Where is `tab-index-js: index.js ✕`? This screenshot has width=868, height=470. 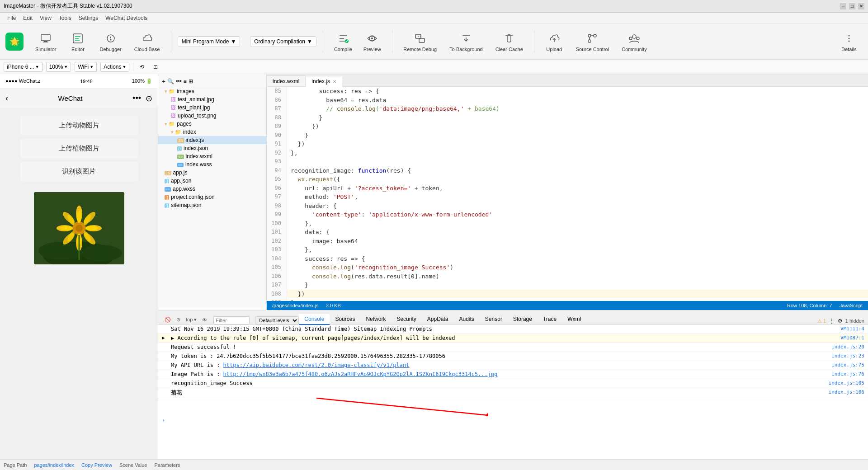 tab-index-js: index.js ✕ is located at coordinates (324, 81).